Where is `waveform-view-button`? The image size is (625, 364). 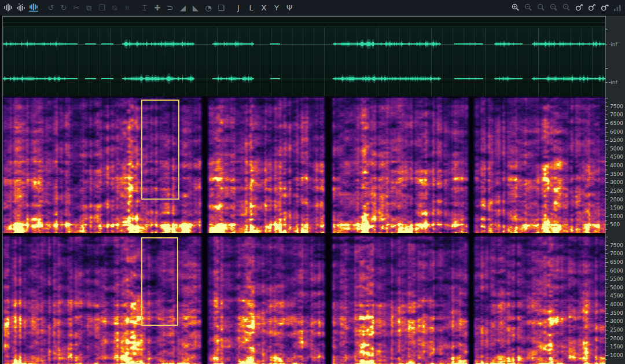
waveform-view-button is located at coordinates (8, 8).